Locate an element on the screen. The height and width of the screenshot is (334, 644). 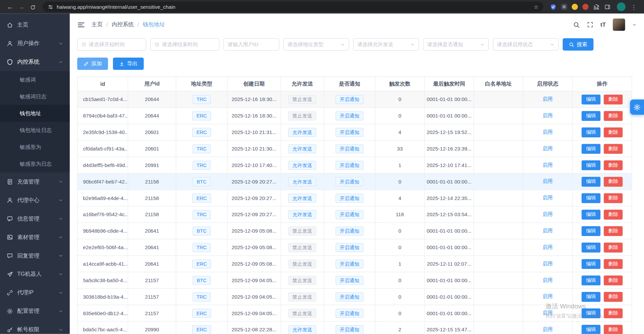
sidebar-item-1: 用户操作 is located at coordinates (35, 43).